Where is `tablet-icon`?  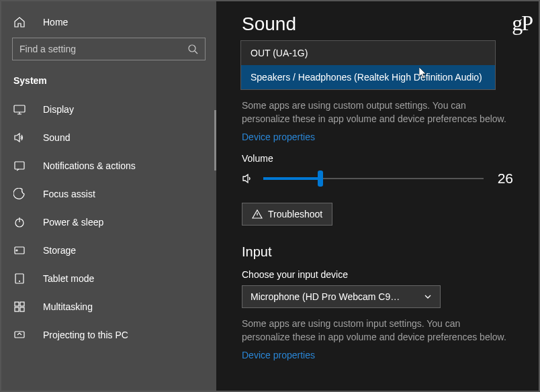 tablet-icon is located at coordinates (19, 279).